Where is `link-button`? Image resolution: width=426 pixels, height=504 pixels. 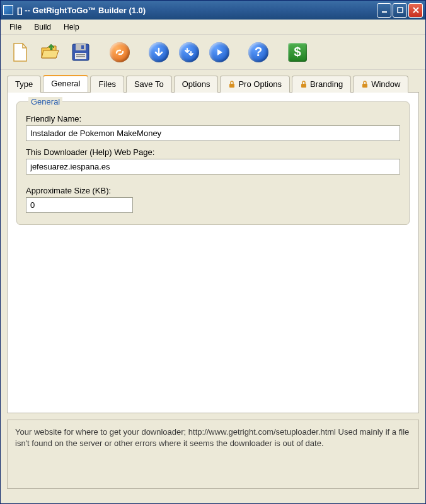 link-button is located at coordinates (120, 52).